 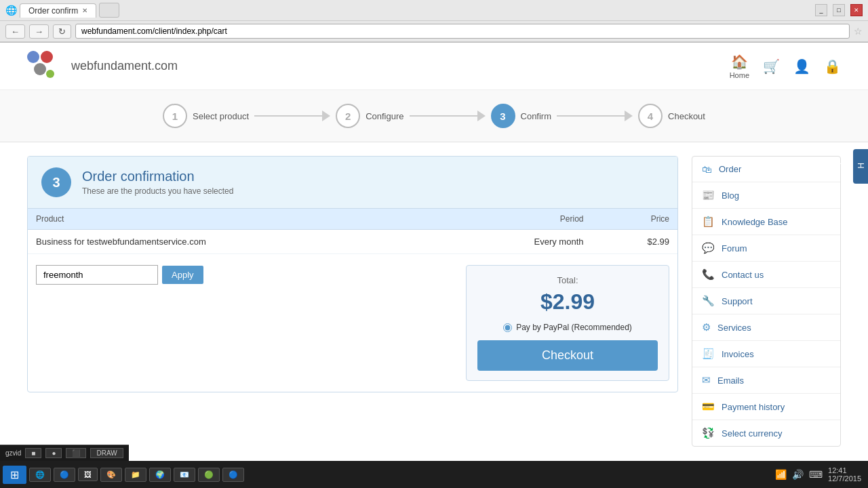 What do you see at coordinates (833, 66) in the screenshot?
I see `lock-icon: 🔒` at bounding box center [833, 66].